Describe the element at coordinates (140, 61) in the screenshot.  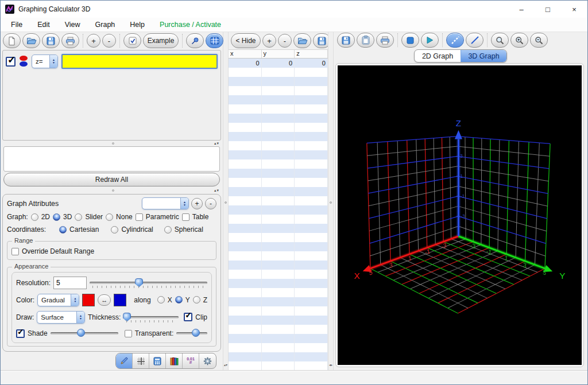
I see `equation-input` at that location.